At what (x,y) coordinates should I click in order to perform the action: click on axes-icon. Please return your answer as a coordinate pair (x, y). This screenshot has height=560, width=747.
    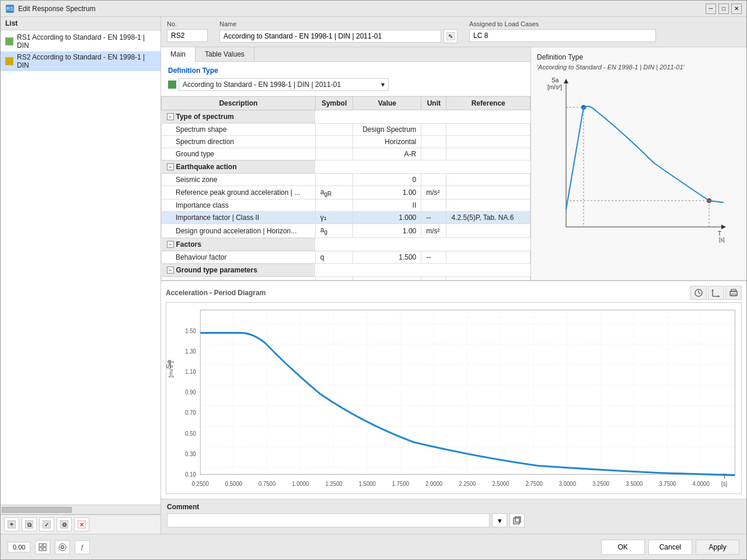
    Looking at the image, I should click on (716, 293).